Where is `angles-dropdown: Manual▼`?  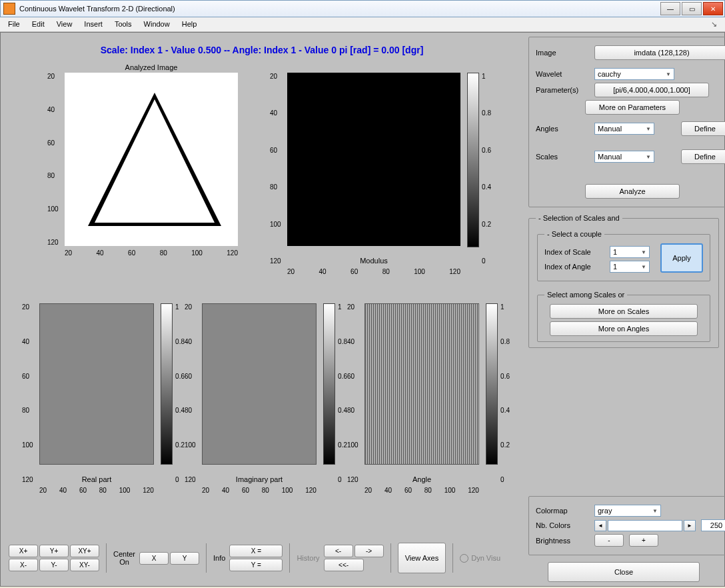
angles-dropdown: Manual▼ is located at coordinates (624, 129).